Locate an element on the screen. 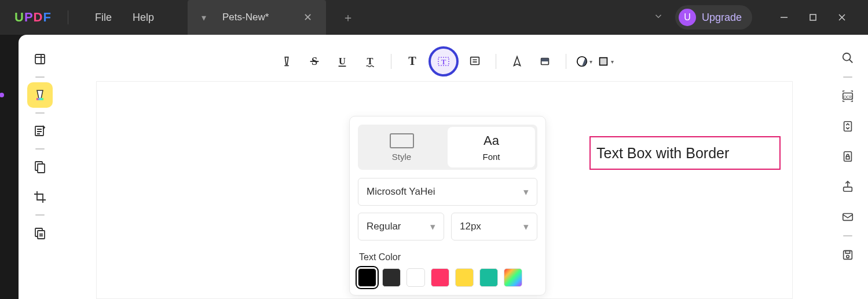 The width and height of the screenshot is (868, 299). strikethrough-icon: S is located at coordinates (314, 61).